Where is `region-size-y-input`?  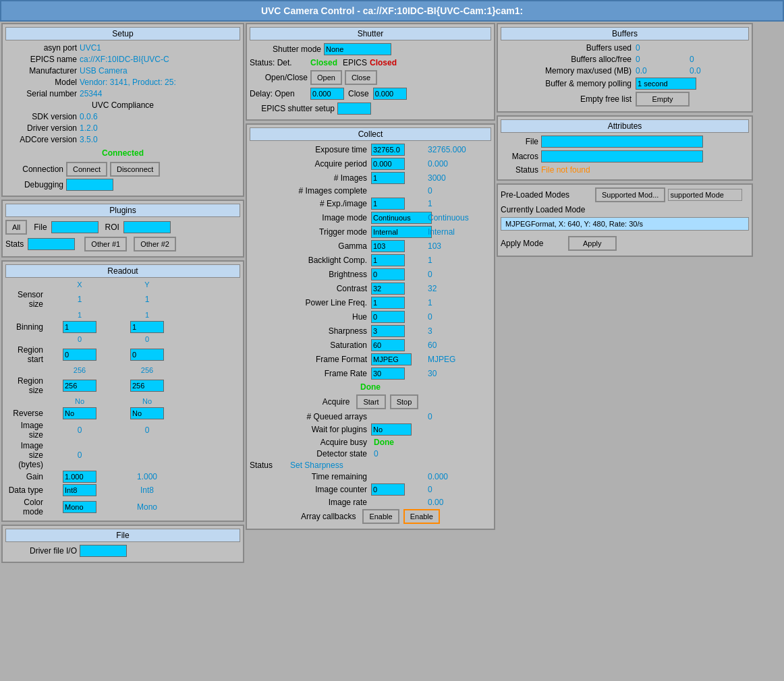
region-size-y-input is located at coordinates (147, 386).